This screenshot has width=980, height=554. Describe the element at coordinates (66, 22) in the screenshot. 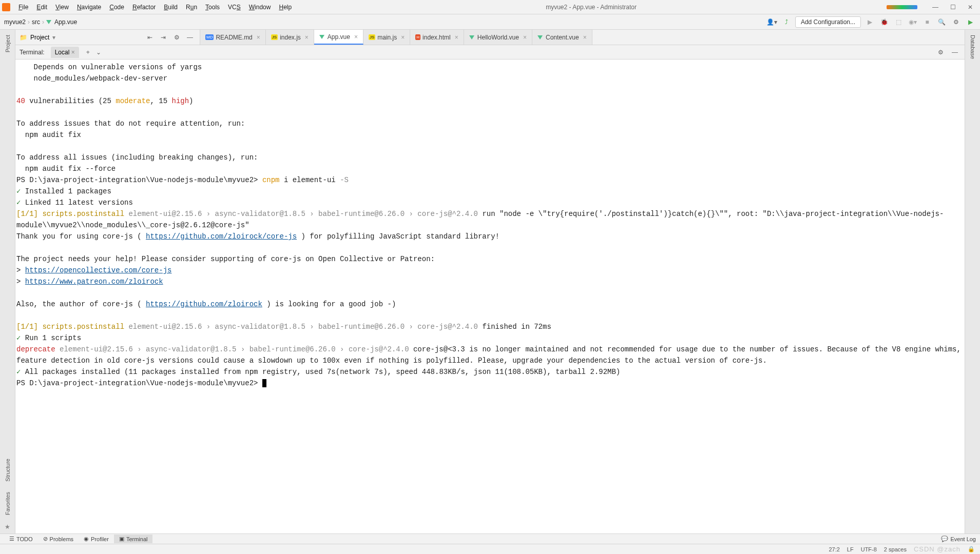

I see `breadcrumb-file: App.vue` at that location.